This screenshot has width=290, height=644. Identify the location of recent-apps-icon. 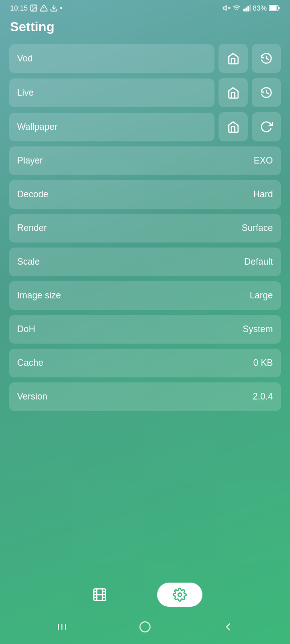
(62, 627).